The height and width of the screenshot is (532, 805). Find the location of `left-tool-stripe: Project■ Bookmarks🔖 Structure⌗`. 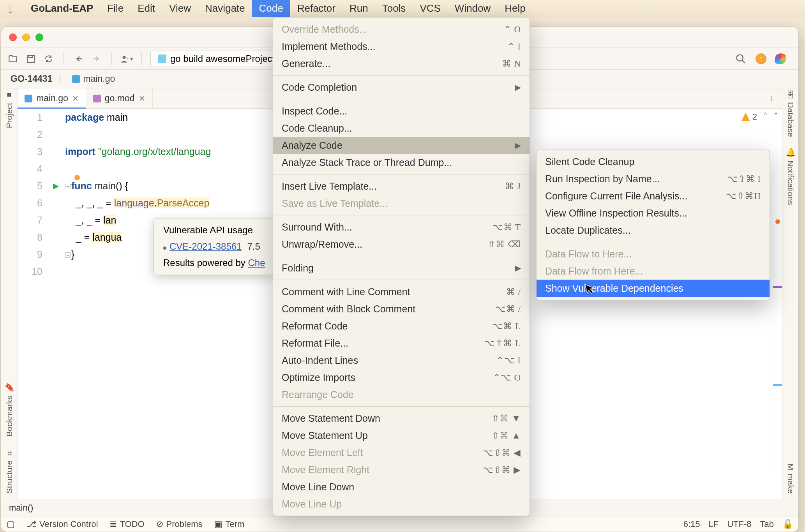

left-tool-stripe: Project■ Bookmarks🔖 Structure⌗ is located at coordinates (9, 294).